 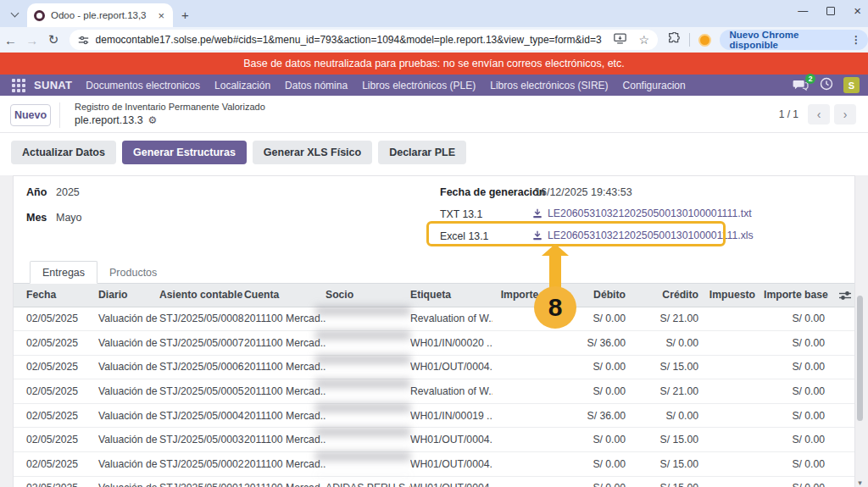 What do you see at coordinates (32, 41) in the screenshot?
I see `forward-icon: →` at bounding box center [32, 41].